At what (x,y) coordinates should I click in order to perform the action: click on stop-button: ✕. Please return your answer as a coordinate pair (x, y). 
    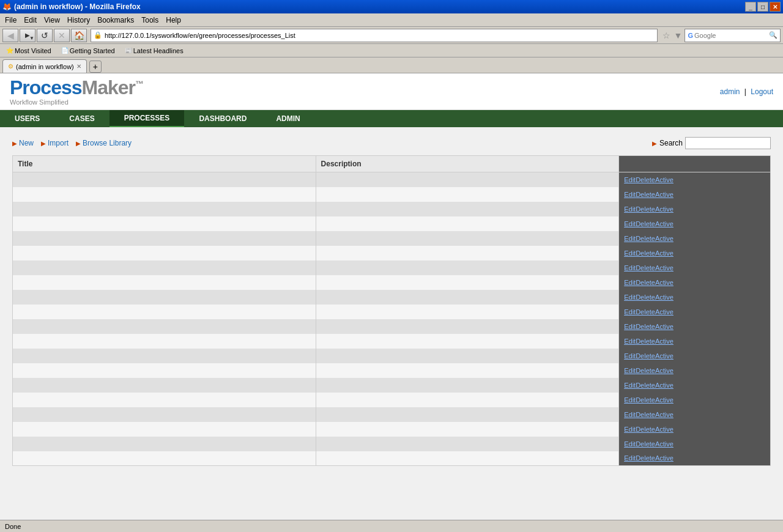
    Looking at the image, I should click on (62, 35).